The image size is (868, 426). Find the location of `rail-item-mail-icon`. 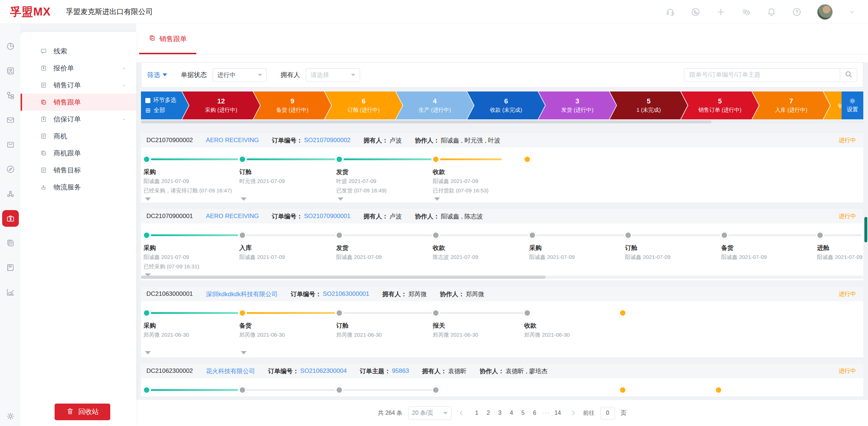

rail-item-mail-icon is located at coordinates (10, 120).